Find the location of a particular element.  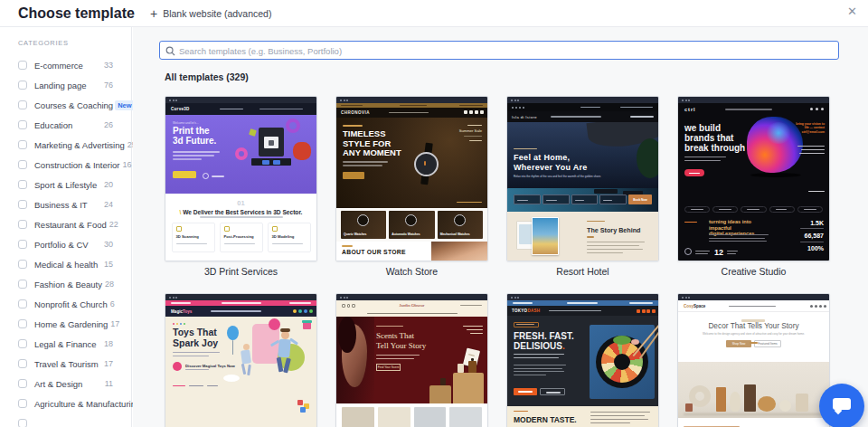

sidebar-item-home-gardening: Home & Gardening 17 is located at coordinates (74, 324).